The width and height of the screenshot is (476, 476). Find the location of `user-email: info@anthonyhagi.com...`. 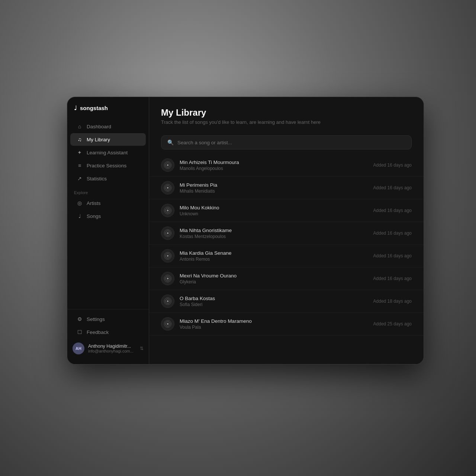

user-email: info@anthonyhagi.com... is located at coordinates (112, 351).